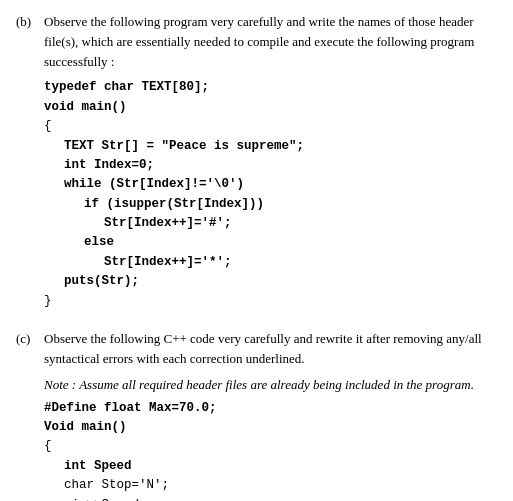 The image size is (513, 501). I want to click on c-code-line-4: char Stop='N';, so click(270, 486).